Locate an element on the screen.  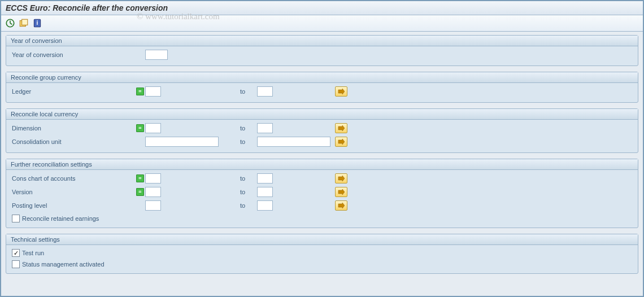
group-header: Reconcile local currency is located at coordinates (322, 114).